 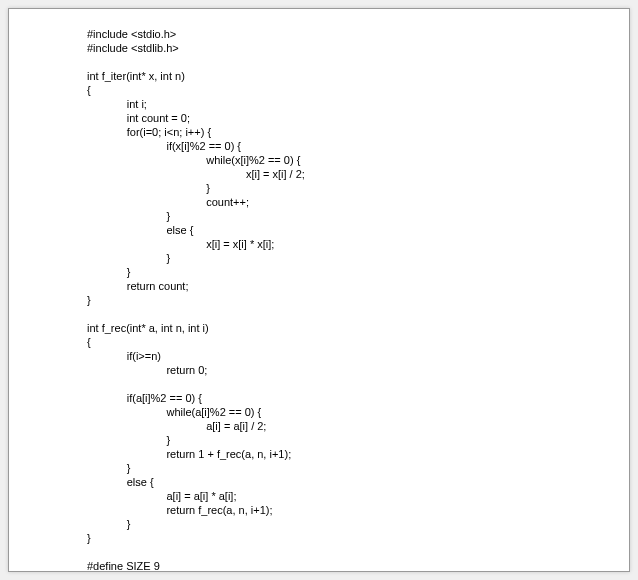 I want to click on code-line: a[i] = a[i] / 2;, so click(x=358, y=426).